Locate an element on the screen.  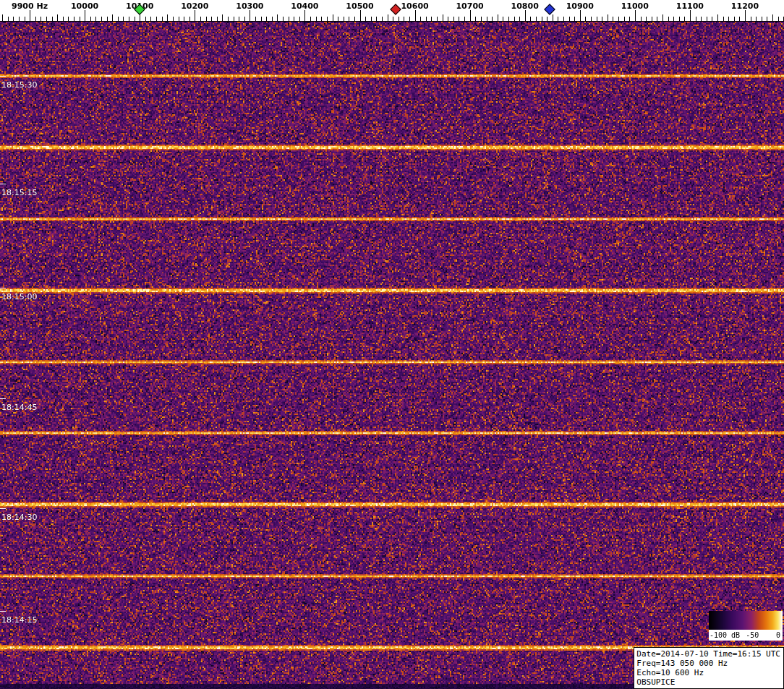
freq-label: 11200 is located at coordinates (745, 6).